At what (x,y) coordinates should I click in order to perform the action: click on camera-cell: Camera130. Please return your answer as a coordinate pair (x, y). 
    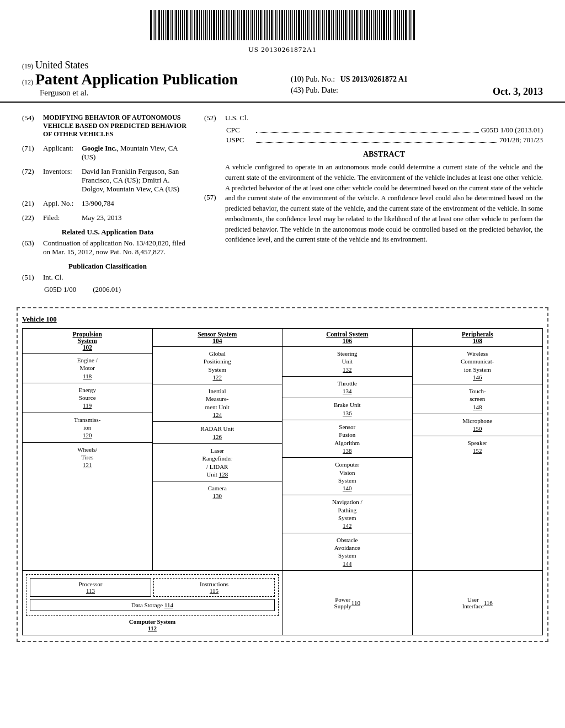
    Looking at the image, I should click on (217, 492).